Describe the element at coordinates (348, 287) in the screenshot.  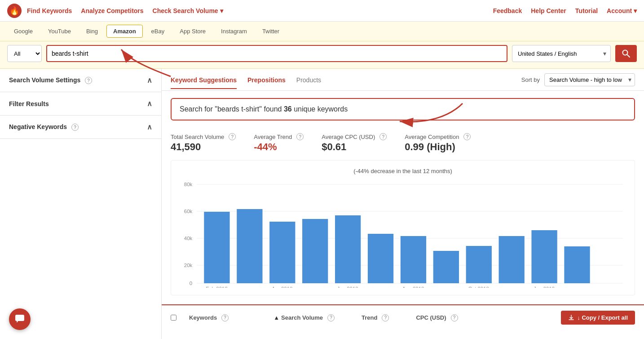
I see `svg-text: Jun 2018` at that location.